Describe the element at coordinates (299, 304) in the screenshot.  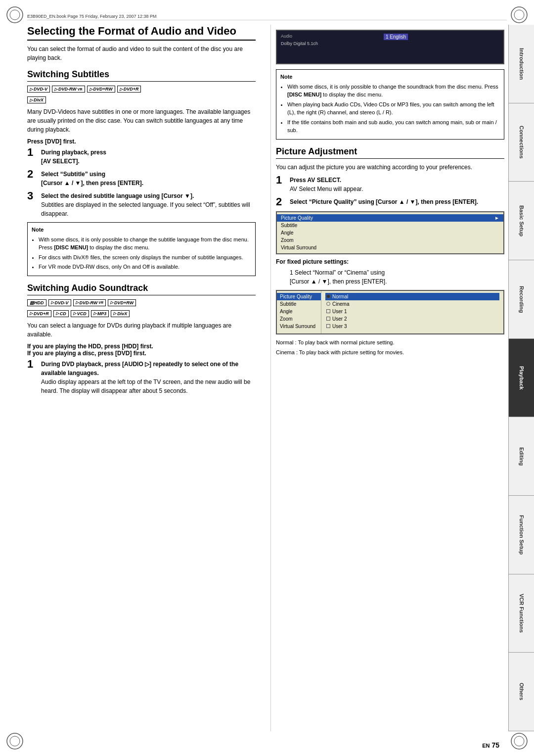
I see `pq-left-item-subtitle: Subtitle` at that location.